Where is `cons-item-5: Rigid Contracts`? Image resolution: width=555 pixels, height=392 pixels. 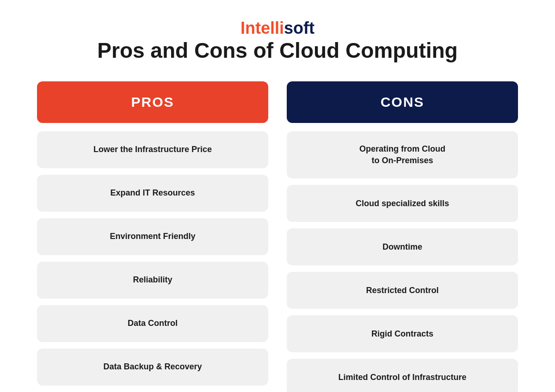 cons-item-5: Rigid Contracts is located at coordinates (402, 334).